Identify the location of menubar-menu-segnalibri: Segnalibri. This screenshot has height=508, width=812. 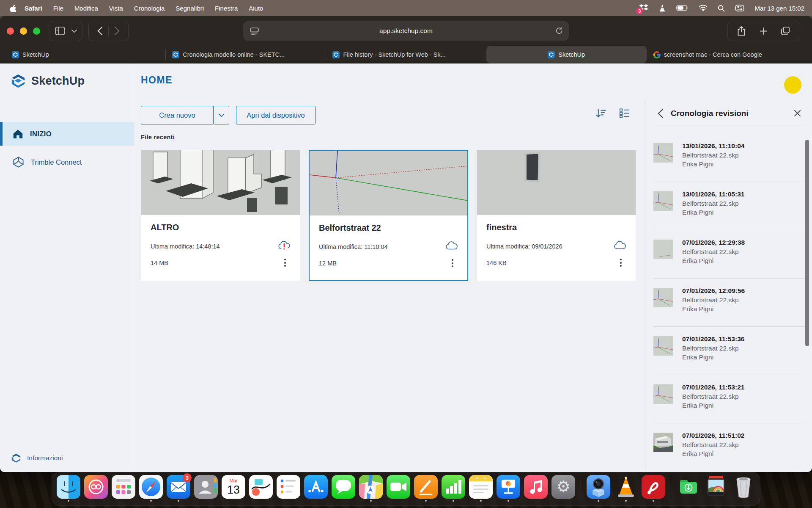
(189, 8).